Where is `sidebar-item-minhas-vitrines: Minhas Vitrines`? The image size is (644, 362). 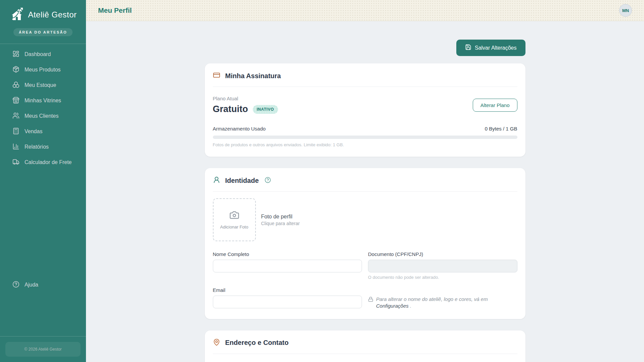 sidebar-item-minhas-vitrines: Minhas Vitrines is located at coordinates (43, 101).